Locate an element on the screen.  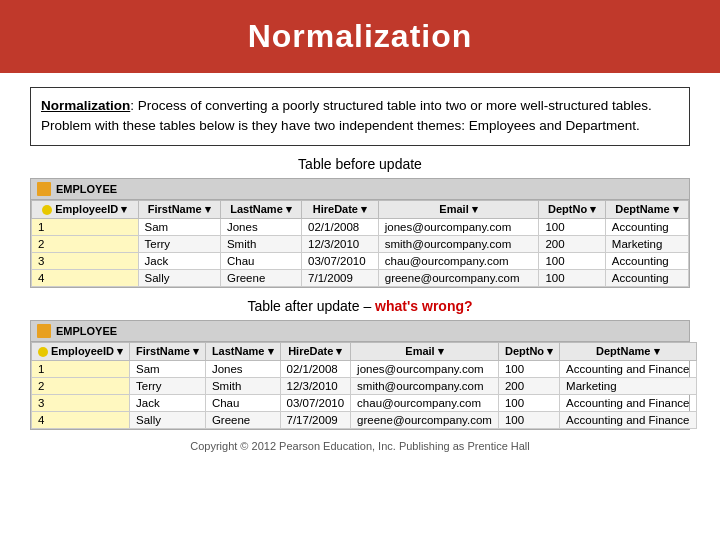
table-after-header-row: EmployeeID ▾ FirstName ▾ LastName ▾ Hire… is located at coordinates (364, 351).